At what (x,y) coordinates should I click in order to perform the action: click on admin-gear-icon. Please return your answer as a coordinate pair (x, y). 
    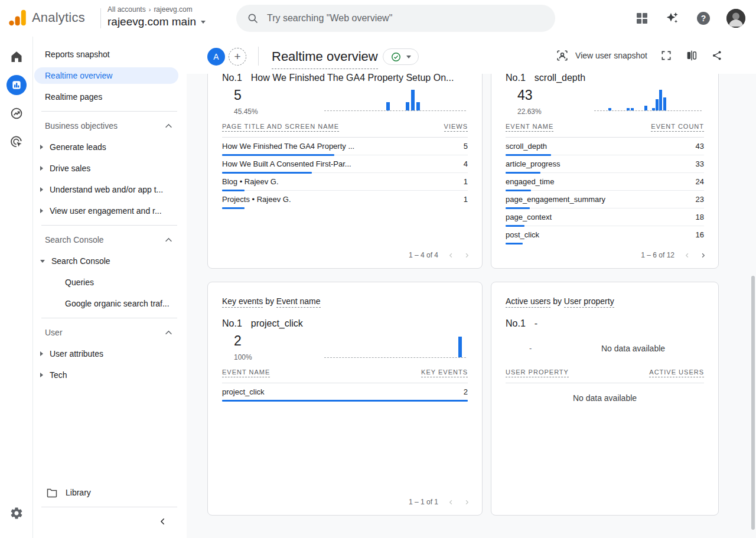
    Looking at the image, I should click on (17, 513).